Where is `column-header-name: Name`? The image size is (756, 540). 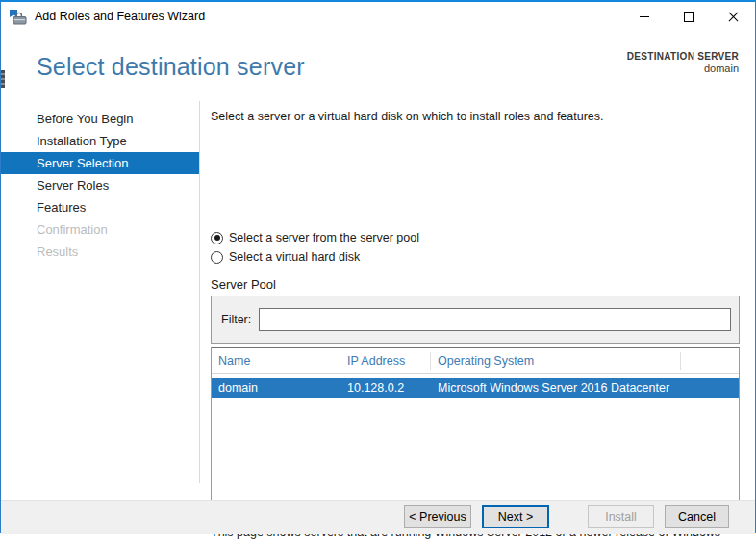 column-header-name: Name is located at coordinates (276, 361).